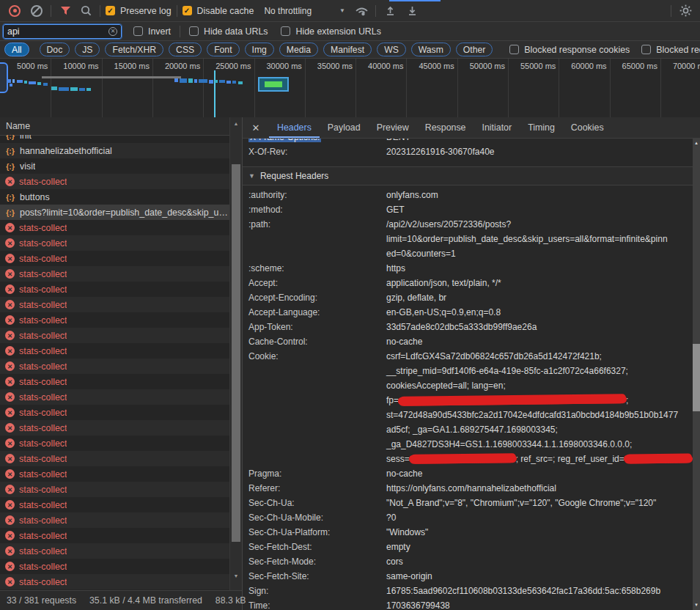 This screenshot has width=700, height=610. I want to click on details-scrollbar: ▲ ▼, so click(696, 374).